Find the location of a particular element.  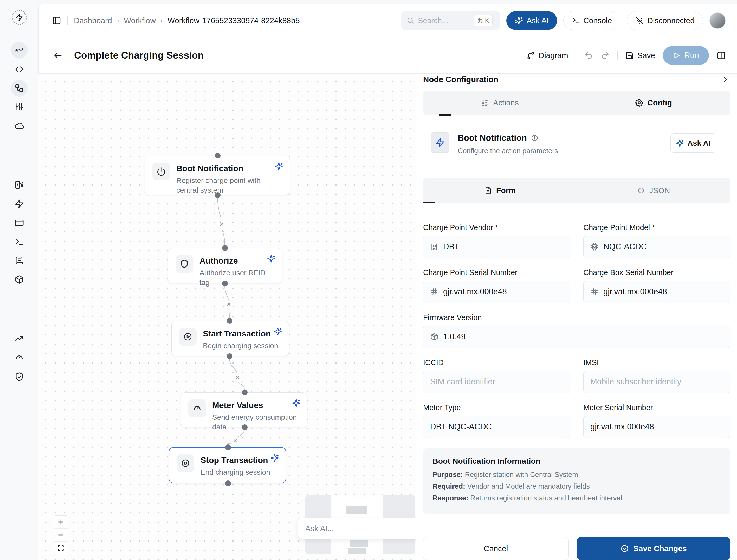

node-authorize: Authorize Authorize user RFID tag is located at coordinates (225, 266).